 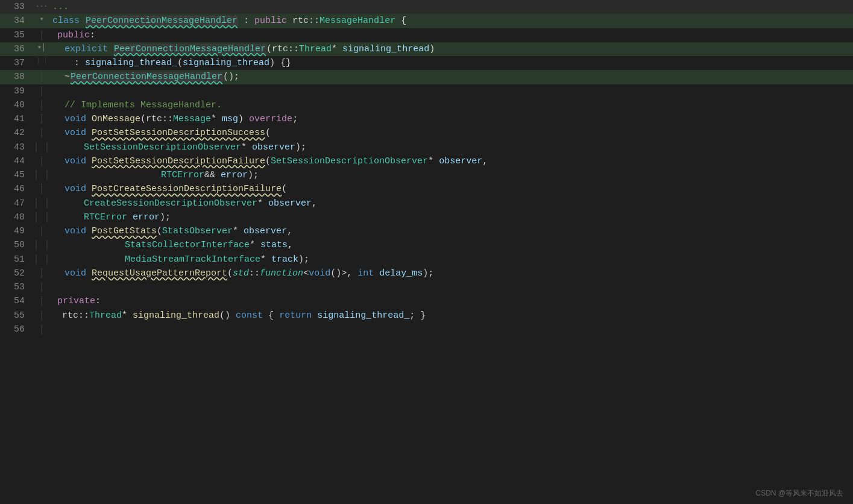 What do you see at coordinates (452, 49) in the screenshot?
I see `code-text-36: explicit PeerConnectionMessageHandler(rt…` at bounding box center [452, 49].